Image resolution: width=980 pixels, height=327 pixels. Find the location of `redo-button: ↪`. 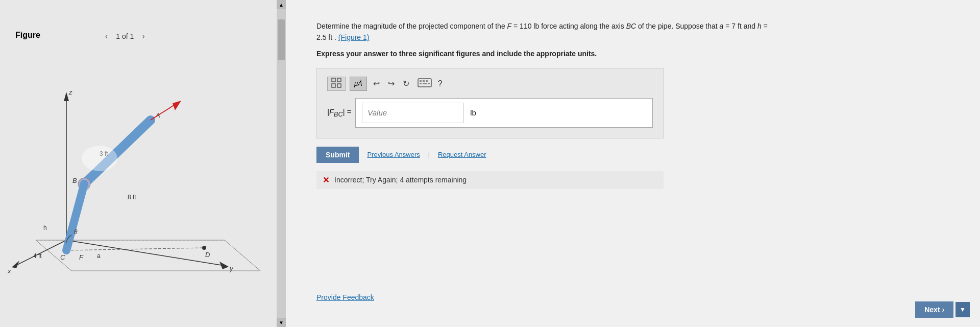

redo-button: ↪ is located at coordinates (391, 84).